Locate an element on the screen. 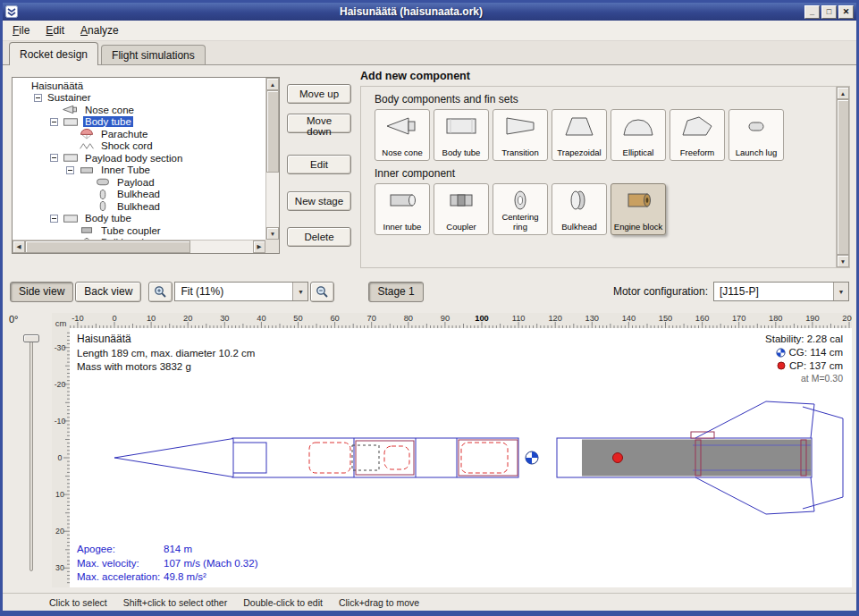 Image resolution: width=859 pixels, height=616 pixels. add-launch-lug-button: Launch lug is located at coordinates (756, 135).